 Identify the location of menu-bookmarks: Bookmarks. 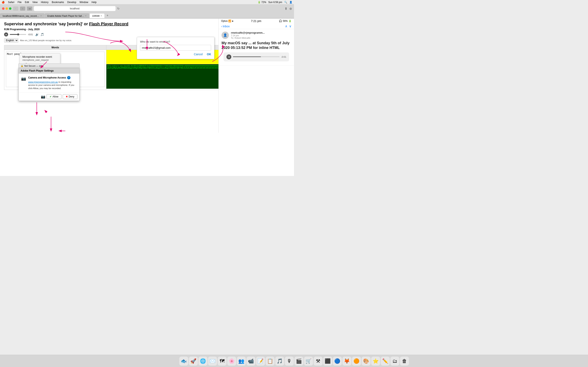
(58, 2).